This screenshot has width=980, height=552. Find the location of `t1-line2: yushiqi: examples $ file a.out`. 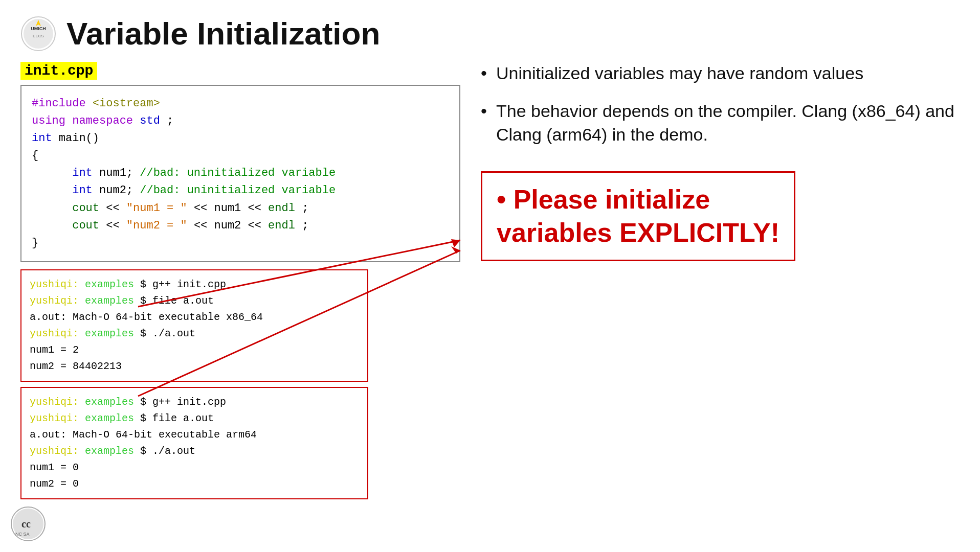

t1-line2: yushiqi: examples $ file a.out is located at coordinates (194, 301).